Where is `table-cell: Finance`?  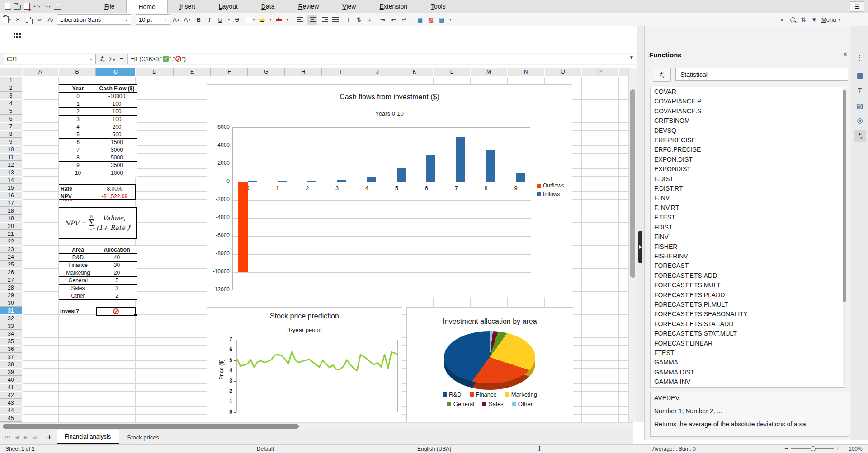 table-cell: Finance is located at coordinates (78, 266).